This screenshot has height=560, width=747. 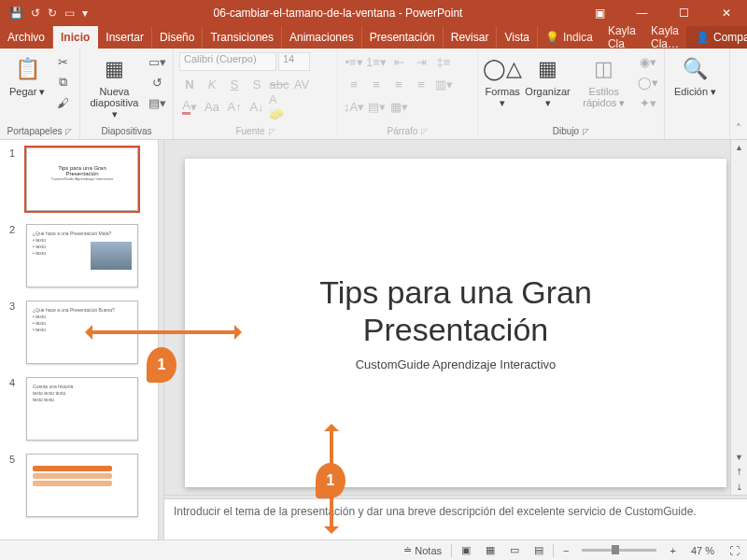 What do you see at coordinates (190, 84) in the screenshot?
I see `bold-icon: N` at bounding box center [190, 84].